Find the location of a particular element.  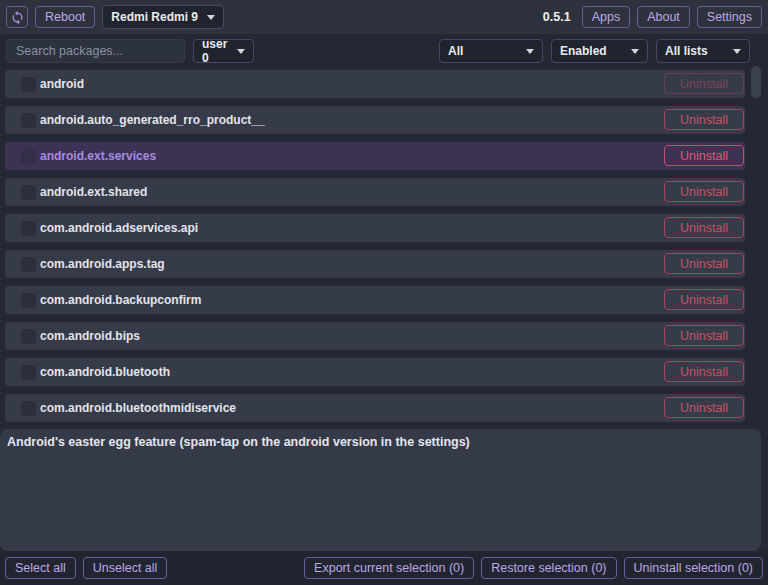

package-row: android.auto_generated_rro_product__ Uni… is located at coordinates (375, 120).